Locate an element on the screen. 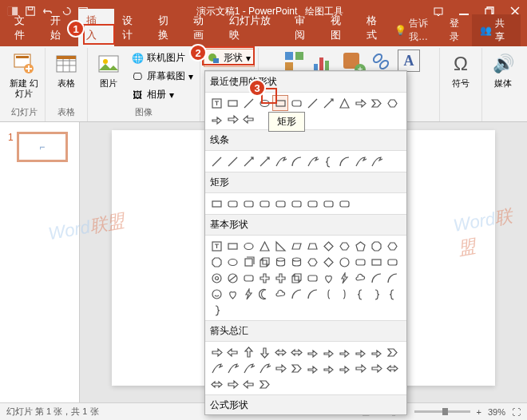 This screenshot has width=527, height=420. tab-trans: 切换 is located at coordinates (168, 27).